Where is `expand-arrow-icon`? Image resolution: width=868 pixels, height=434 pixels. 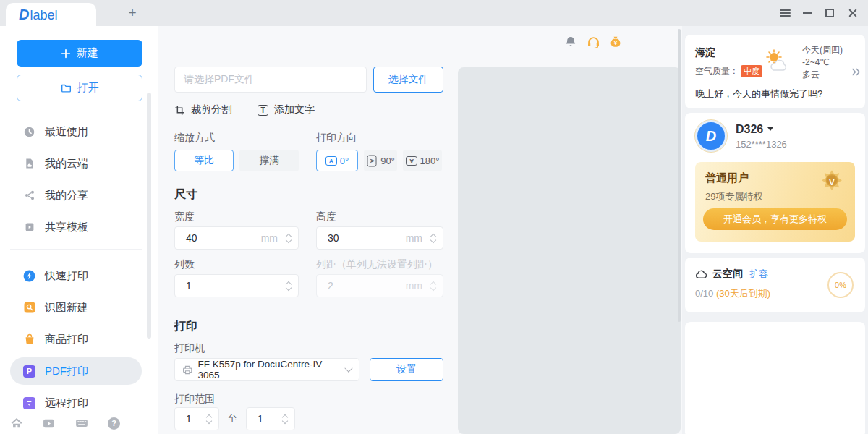
expand-arrow-icon is located at coordinates (856, 72).